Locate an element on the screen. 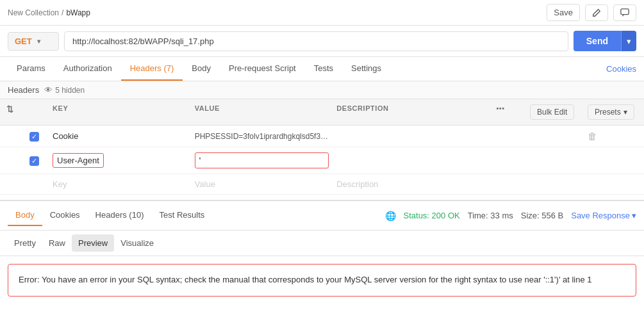 This screenshot has height=326, width=644. empty-description: Description is located at coordinates (404, 184).